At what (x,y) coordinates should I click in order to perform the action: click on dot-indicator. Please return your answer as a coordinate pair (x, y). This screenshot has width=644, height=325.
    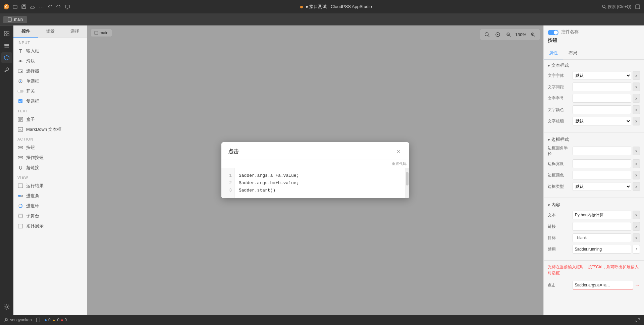
    Looking at the image, I should click on (302, 7).